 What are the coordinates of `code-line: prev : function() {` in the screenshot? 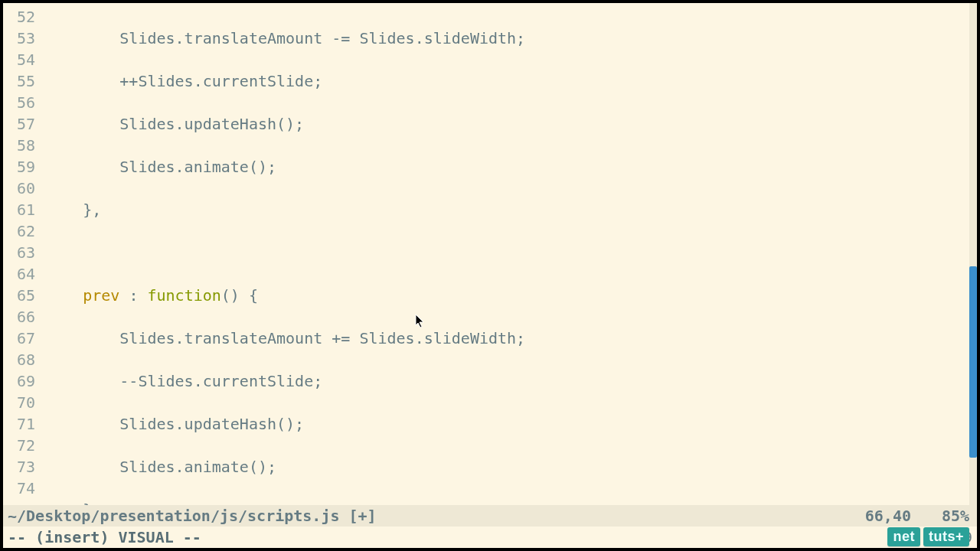 It's located at (511, 295).